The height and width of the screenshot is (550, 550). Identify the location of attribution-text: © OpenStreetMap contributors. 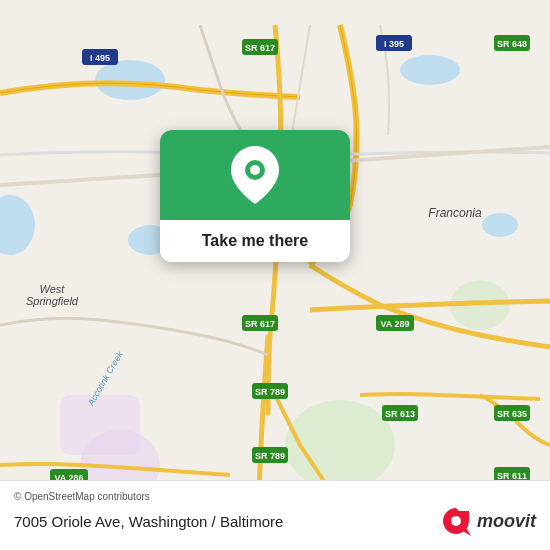
(275, 496).